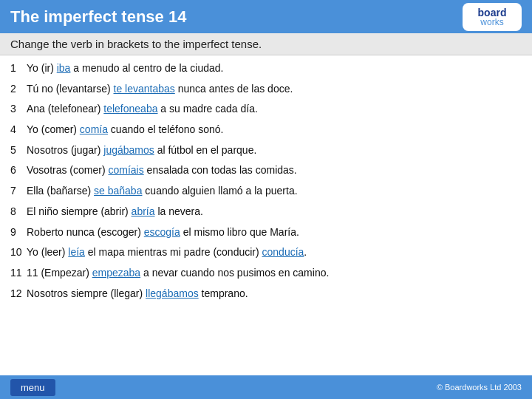 The width and height of the screenshot is (532, 399). What do you see at coordinates (163, 232) in the screenshot?
I see `answer-text: escogía` at bounding box center [163, 232].